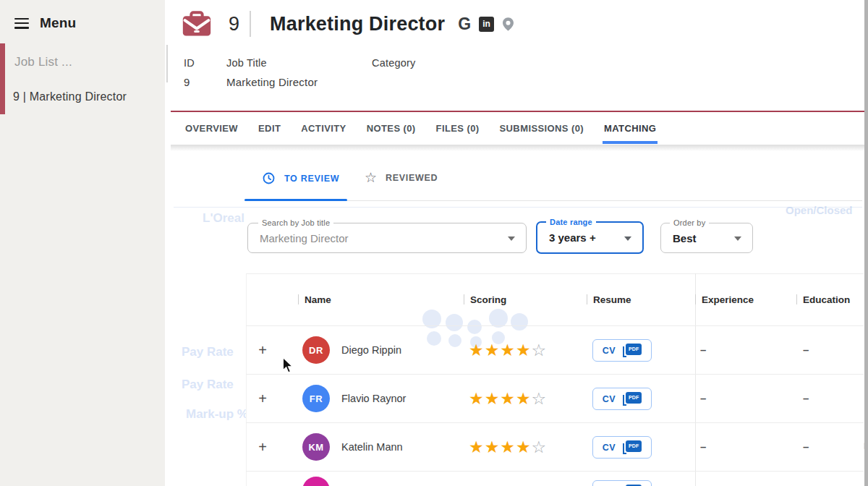  What do you see at coordinates (684, 238) in the screenshot?
I see `order-by-value: Best` at bounding box center [684, 238].